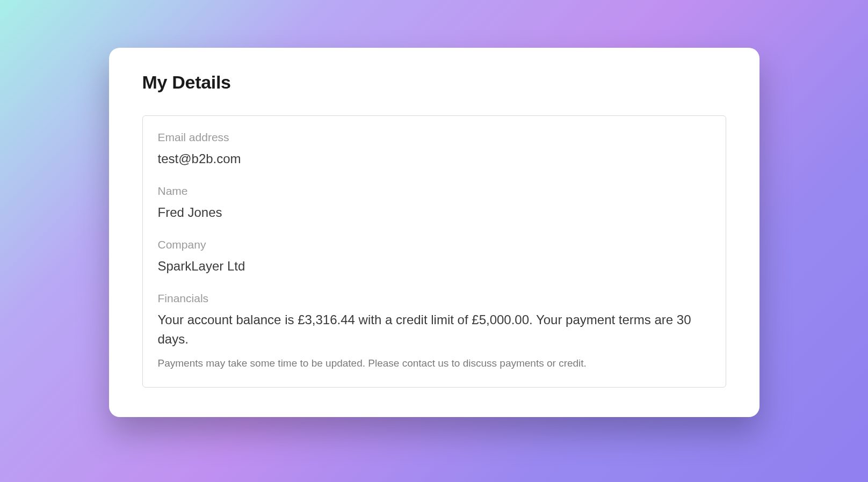 The width and height of the screenshot is (868, 482). What do you see at coordinates (434, 191) in the screenshot?
I see `name-label: Name` at bounding box center [434, 191].